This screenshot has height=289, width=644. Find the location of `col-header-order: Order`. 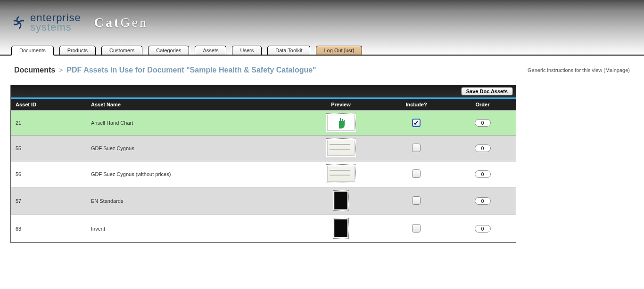

col-header-order: Order is located at coordinates (483, 104).